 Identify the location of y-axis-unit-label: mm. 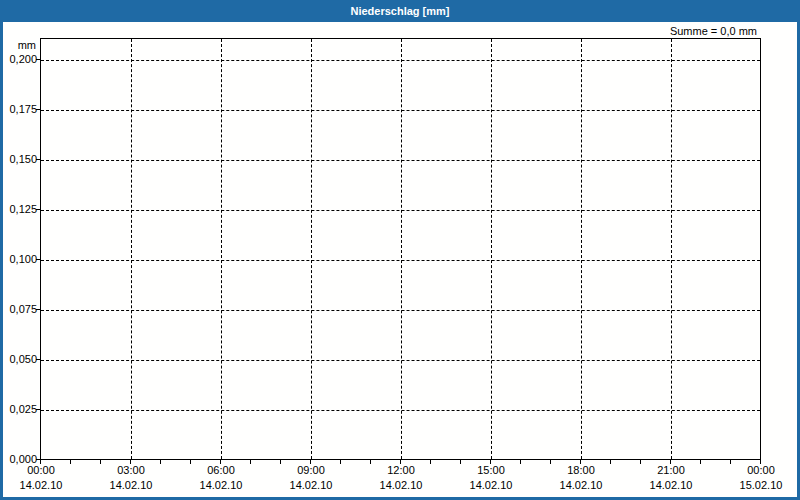
(20, 45).